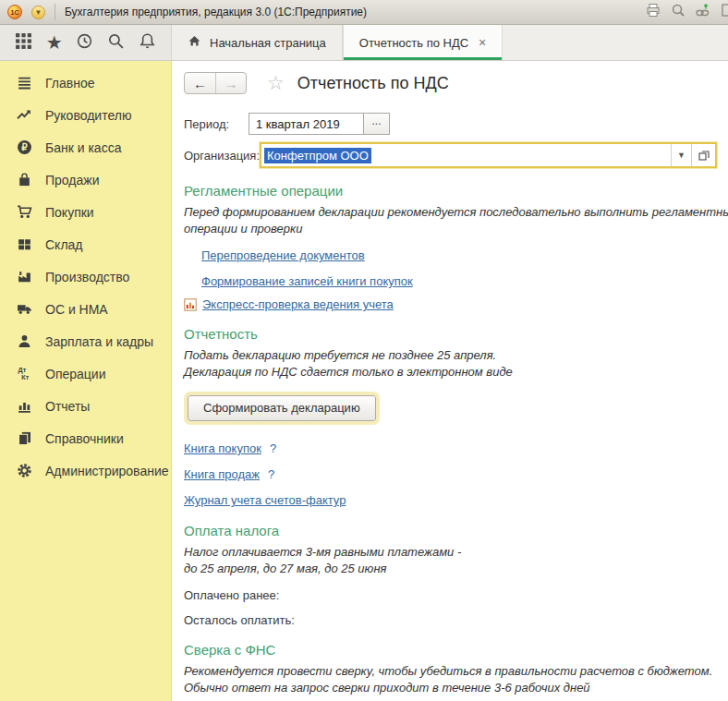 Image resolution: width=728 pixels, height=701 pixels. What do you see at coordinates (194, 42) in the screenshot?
I see `home-icon` at bounding box center [194, 42].